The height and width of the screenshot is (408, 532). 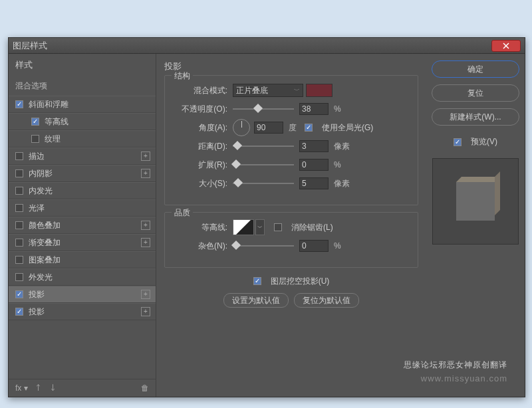 What do you see at coordinates (82, 104) in the screenshot?
I see `sidebar-item-0: 斜面和浮雕` at bounding box center [82, 104].